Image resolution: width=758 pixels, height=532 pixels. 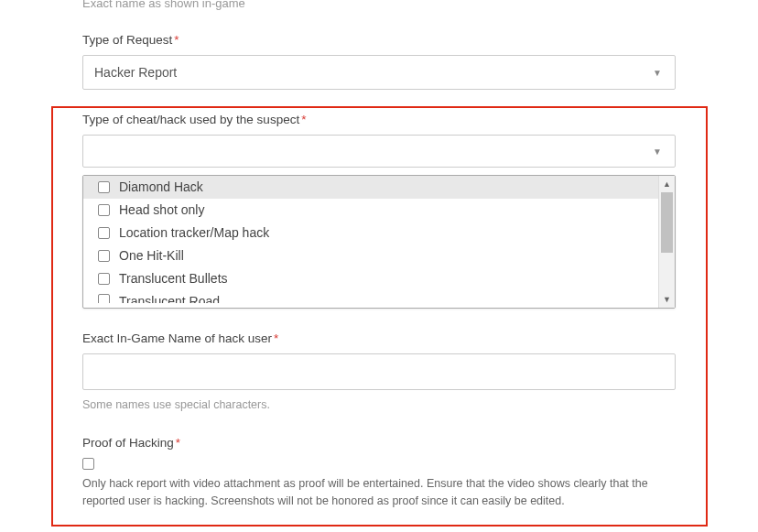 I want to click on option-diamond-hack: Diamond Hack, so click(x=371, y=187).